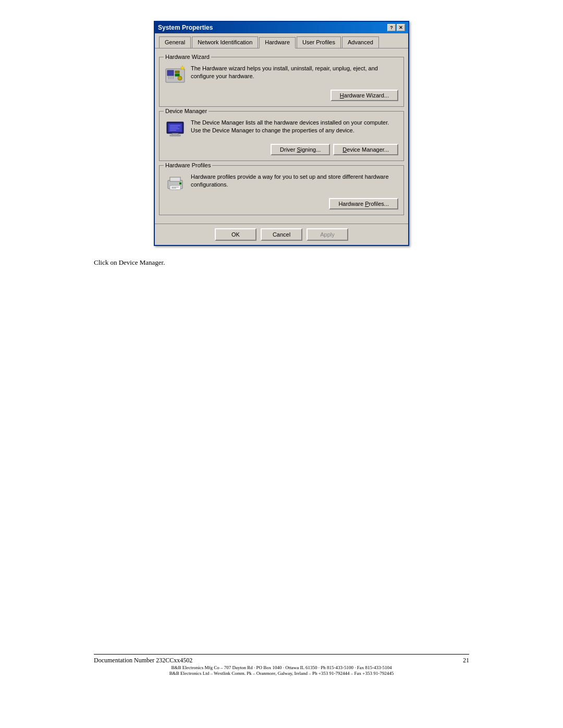 Image resolution: width=563 pixels, height=728 pixels. What do you see at coordinates (188, 57) in the screenshot?
I see `hardware-wizard-title: Hardware Wizard` at bounding box center [188, 57].